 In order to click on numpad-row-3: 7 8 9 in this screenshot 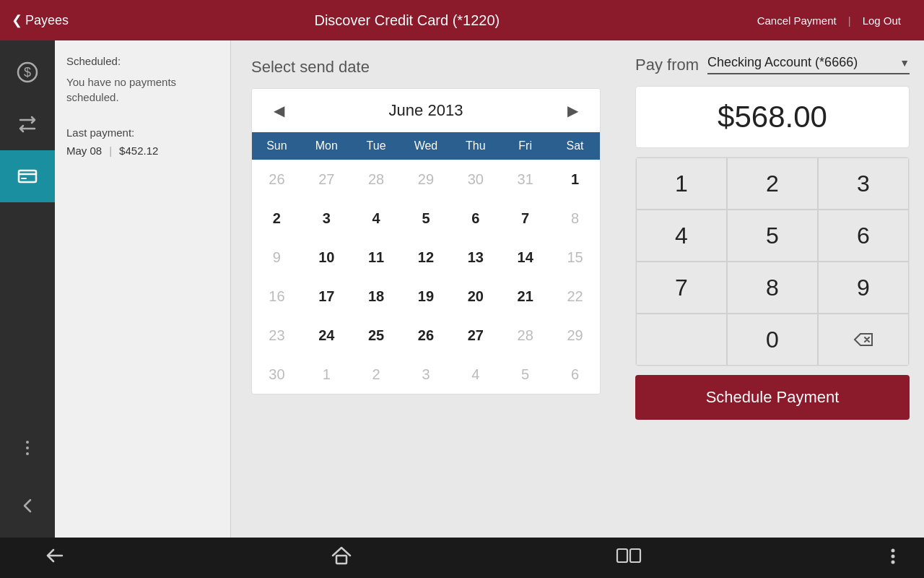, I will do `click(772, 288)`.